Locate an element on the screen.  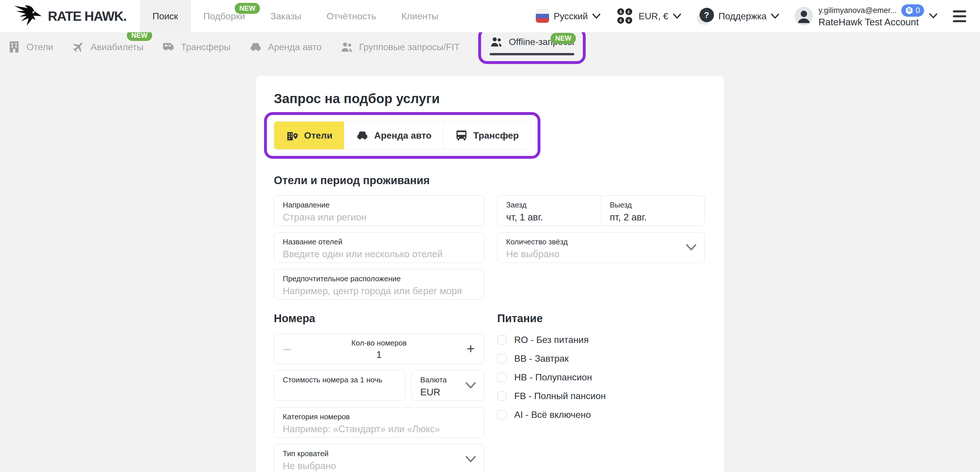
checkout-value: пт, 2 авг. is located at coordinates (653, 218).